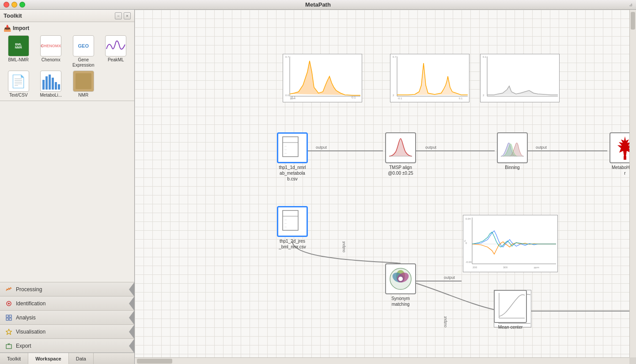  What do you see at coordinates (7, 28) in the screenshot?
I see `import-icon: 📥` at bounding box center [7, 28].